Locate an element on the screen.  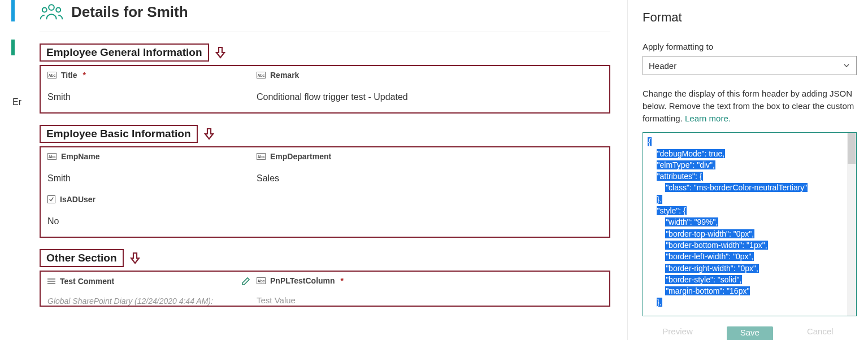
rail-accent-b is located at coordinates (13, 47).